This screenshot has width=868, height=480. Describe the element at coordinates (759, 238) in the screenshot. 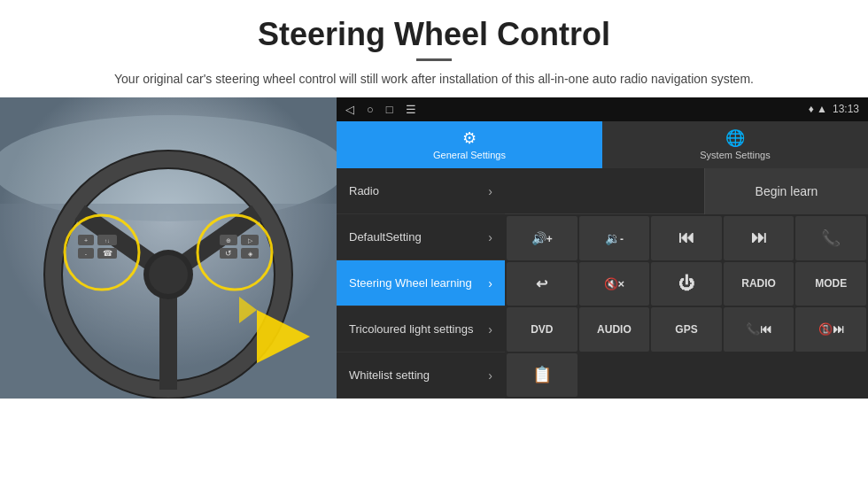

I see `next-track-button: ⏭` at that location.